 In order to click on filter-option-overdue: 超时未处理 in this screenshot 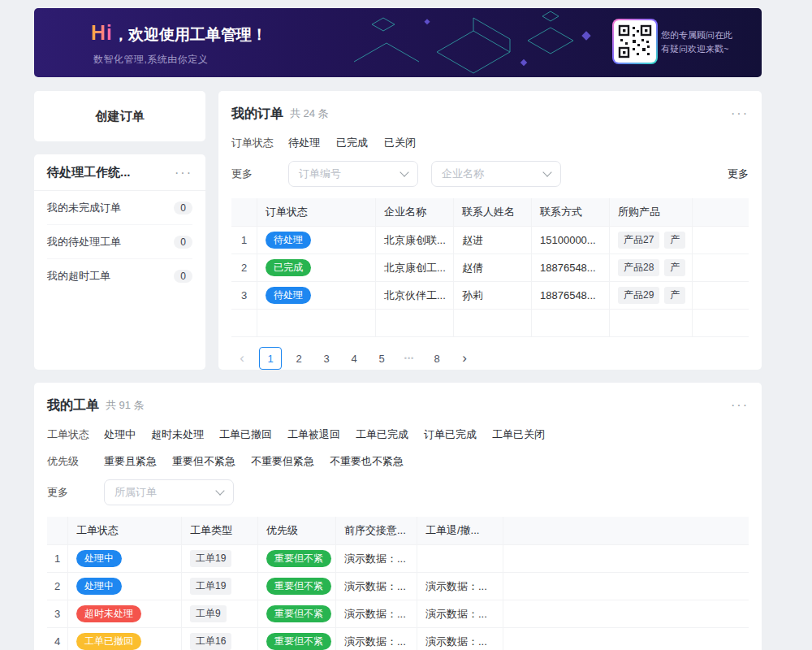, I will do `click(177, 435)`.